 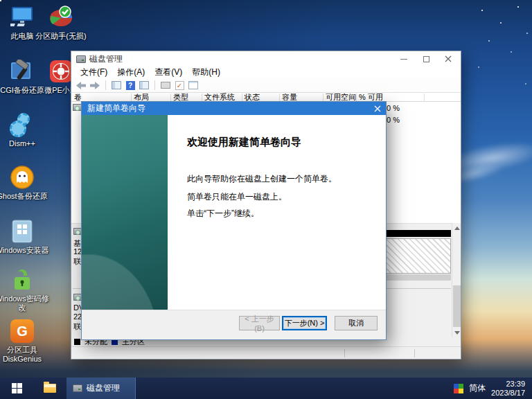 I want to click on taskbar-app-label: 磁盘管理, so click(x=103, y=388).